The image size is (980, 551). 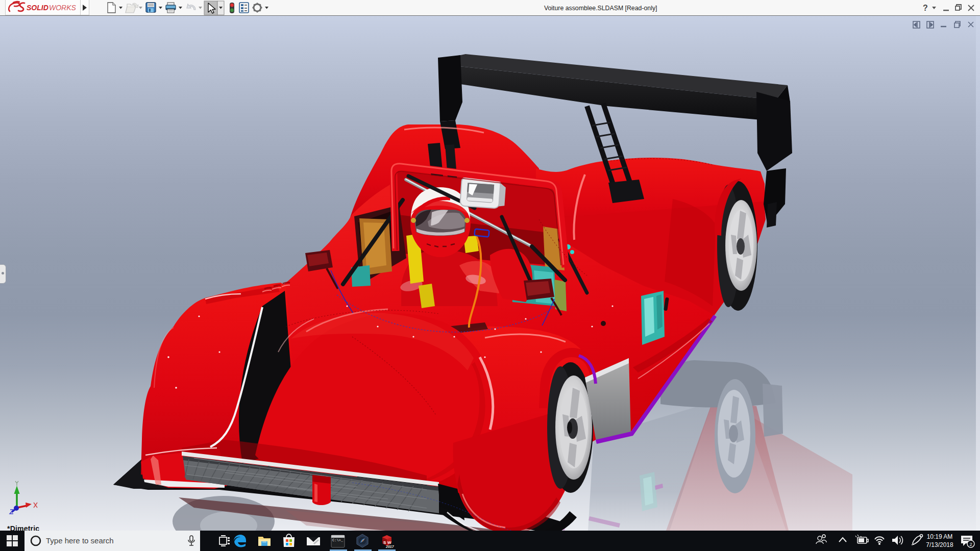 I want to click on svg-text: 2, so click(x=971, y=544).